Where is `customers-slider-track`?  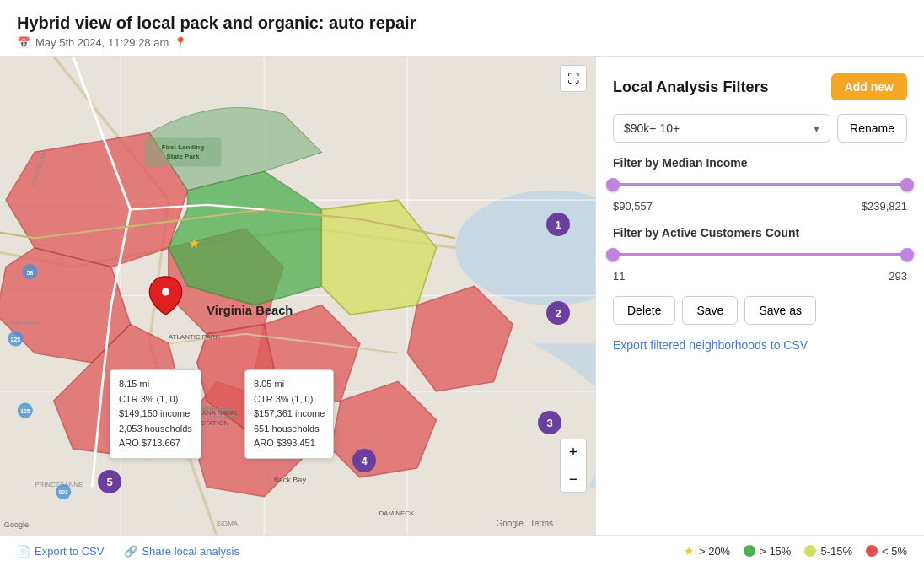
customers-slider-track is located at coordinates (760, 255).